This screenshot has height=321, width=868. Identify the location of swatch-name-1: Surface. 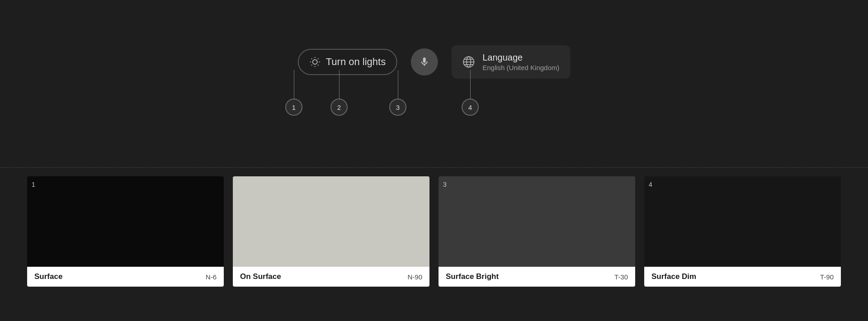
(48, 277).